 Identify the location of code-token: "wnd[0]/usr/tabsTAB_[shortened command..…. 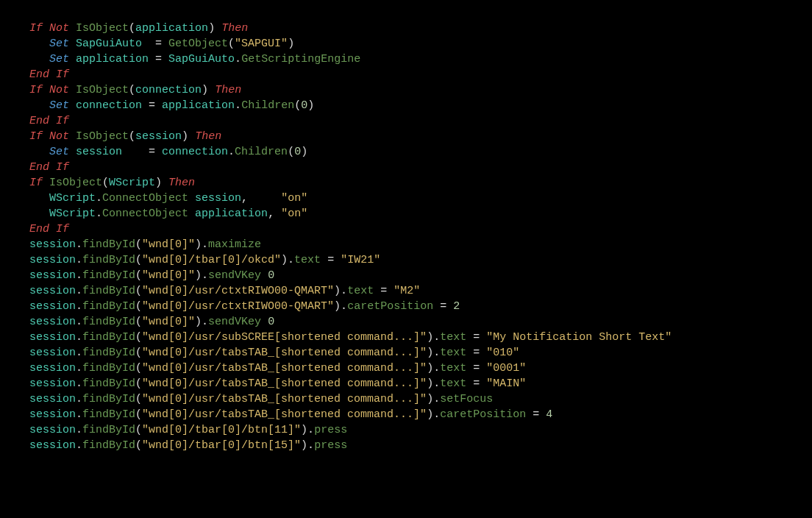
(284, 353).